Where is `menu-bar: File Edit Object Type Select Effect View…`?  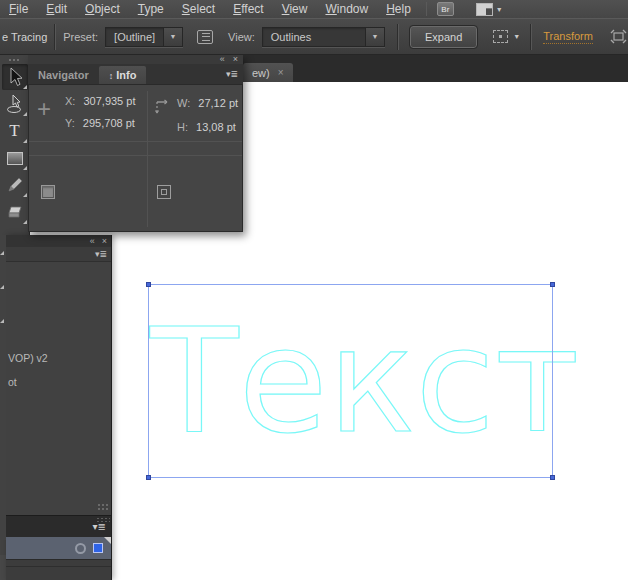
menu-bar: File Edit Object Type Select Effect View… is located at coordinates (314, 9).